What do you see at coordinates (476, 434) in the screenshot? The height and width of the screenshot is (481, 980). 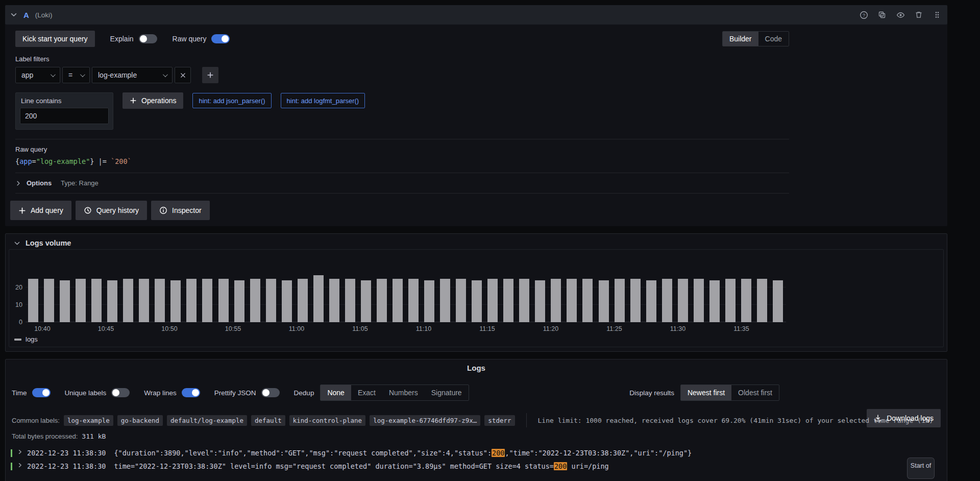 I see `total-bytes-row: Total bytes processed: 311 kB` at bounding box center [476, 434].